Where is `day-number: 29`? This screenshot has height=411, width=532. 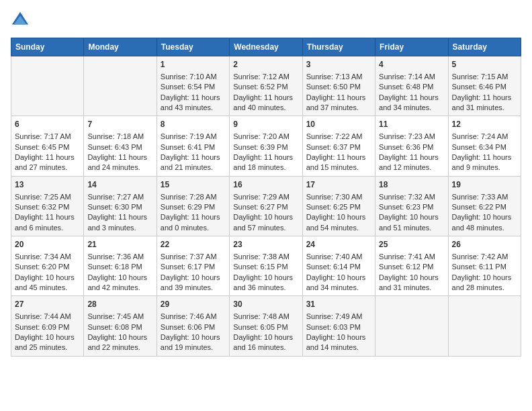
day-number: 29 is located at coordinates (193, 305).